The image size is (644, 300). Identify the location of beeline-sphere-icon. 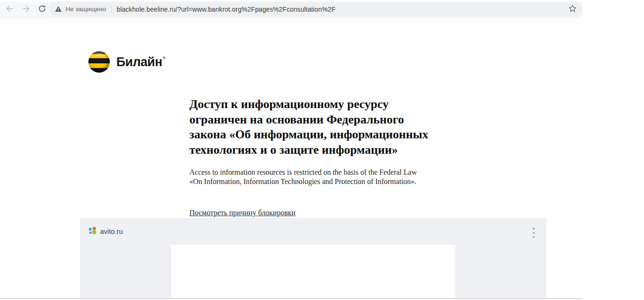
(99, 62).